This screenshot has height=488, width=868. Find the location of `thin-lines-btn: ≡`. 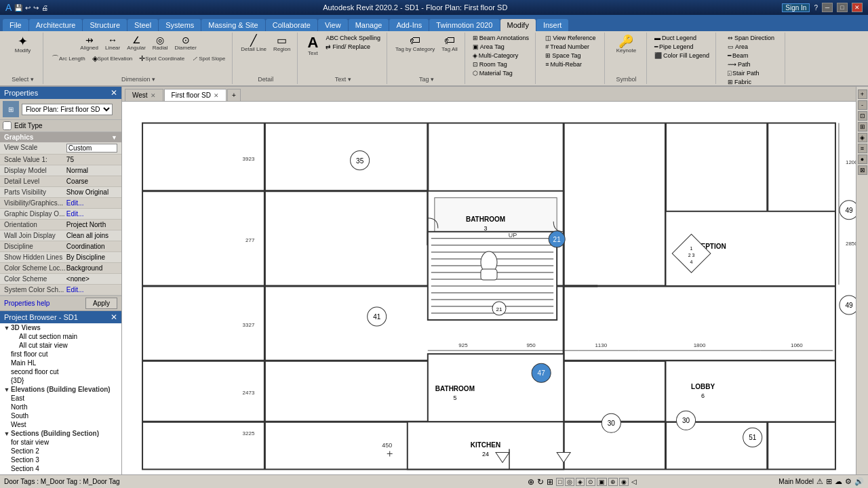

thin-lines-btn: ≡ is located at coordinates (863, 148).